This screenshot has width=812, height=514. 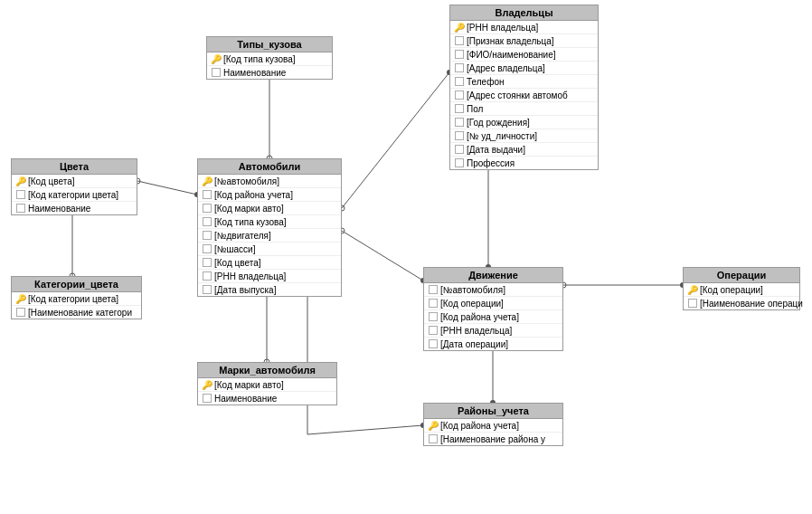 What do you see at coordinates (751, 304) in the screenshot?
I see `field-name-label: [Наименование операци` at bounding box center [751, 304].